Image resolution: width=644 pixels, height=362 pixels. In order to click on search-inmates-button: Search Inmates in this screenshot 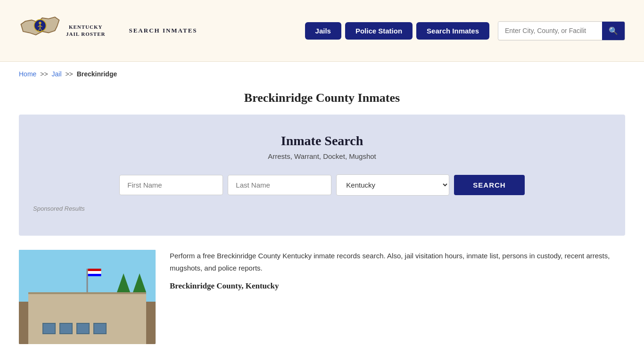, I will do `click(453, 31)`.